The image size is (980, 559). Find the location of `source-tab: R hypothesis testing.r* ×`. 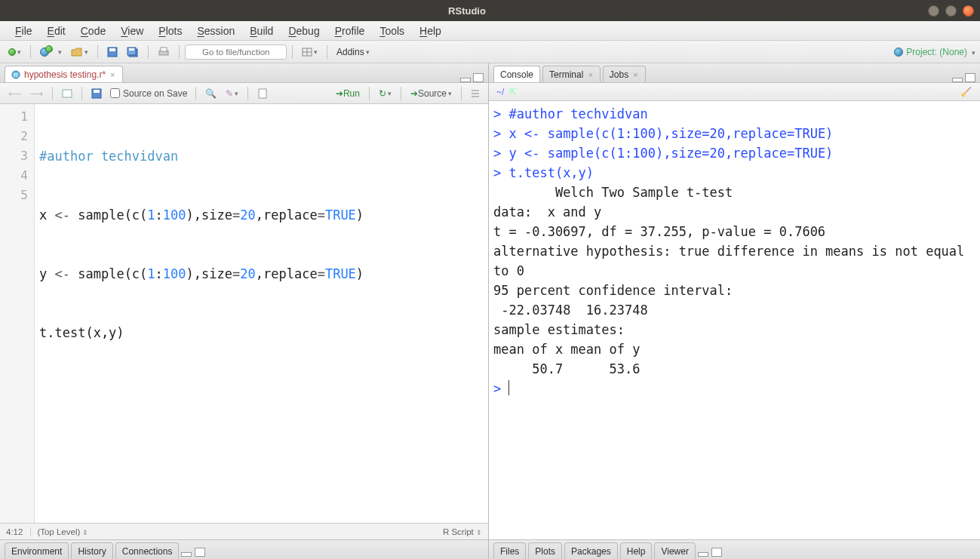

source-tab: R hypothesis testing.r* × is located at coordinates (63, 74).